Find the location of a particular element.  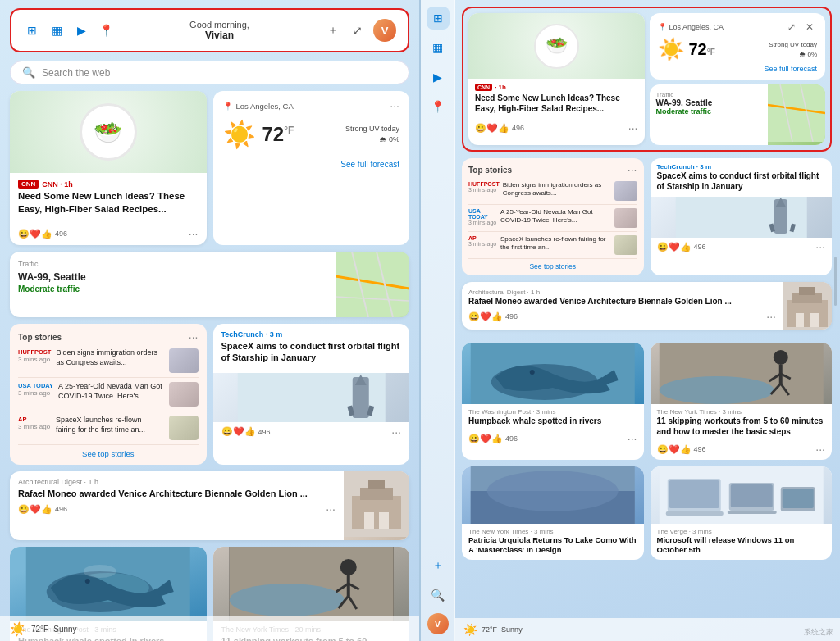

weather-more: ··· is located at coordinates (395, 106).